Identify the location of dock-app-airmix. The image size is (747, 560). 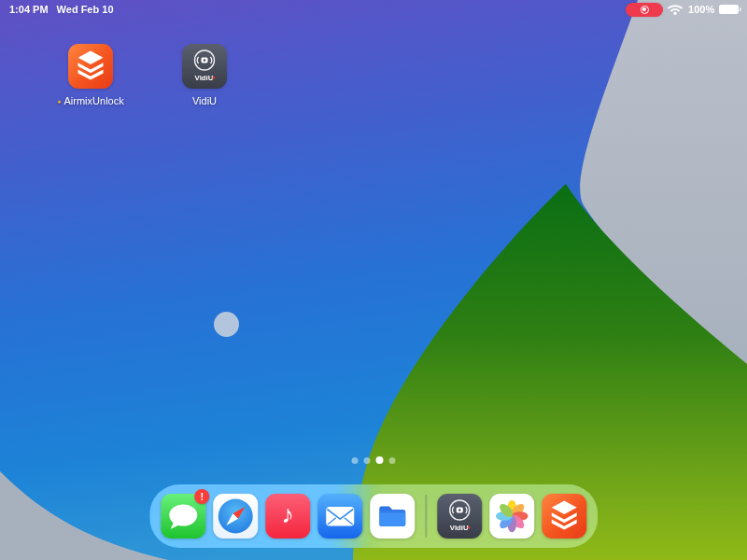
(564, 516).